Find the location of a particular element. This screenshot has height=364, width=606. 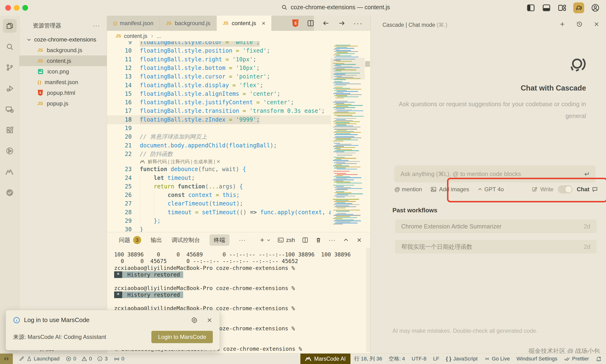

explorer-more-actions-icon: ··· is located at coordinates (97, 26).